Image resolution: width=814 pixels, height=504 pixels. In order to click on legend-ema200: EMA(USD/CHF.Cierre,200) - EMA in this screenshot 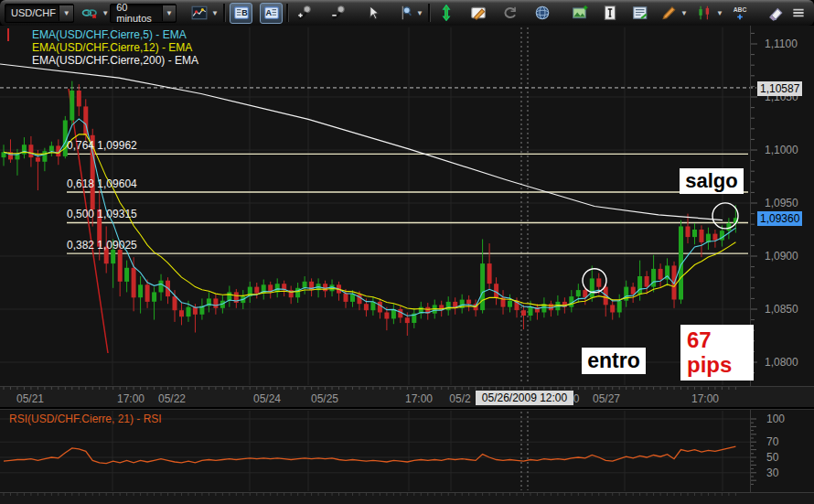, I will do `click(115, 60)`.